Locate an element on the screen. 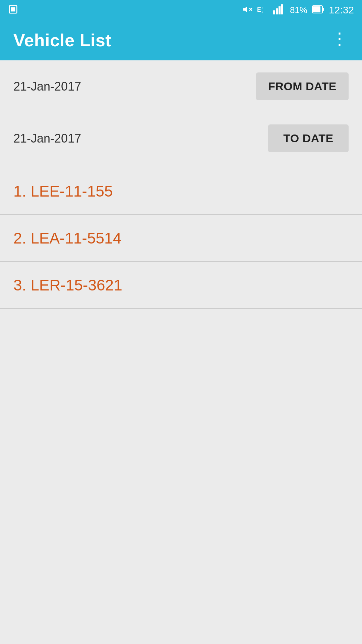 Image resolution: width=362 pixels, height=644 pixels. vehicle-label: 1. LEE-11-155 is located at coordinates (63, 191).